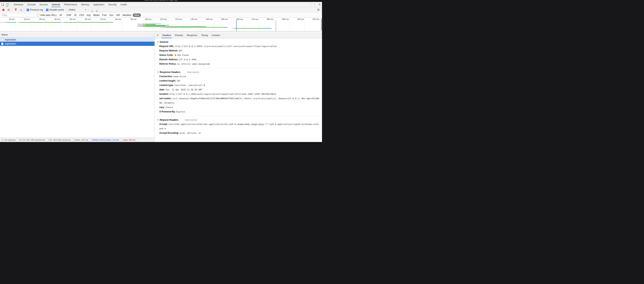 The image size is (644, 284). What do you see at coordinates (8, 10) in the screenshot?
I see `clear-network-log-icon` at bounding box center [8, 10].